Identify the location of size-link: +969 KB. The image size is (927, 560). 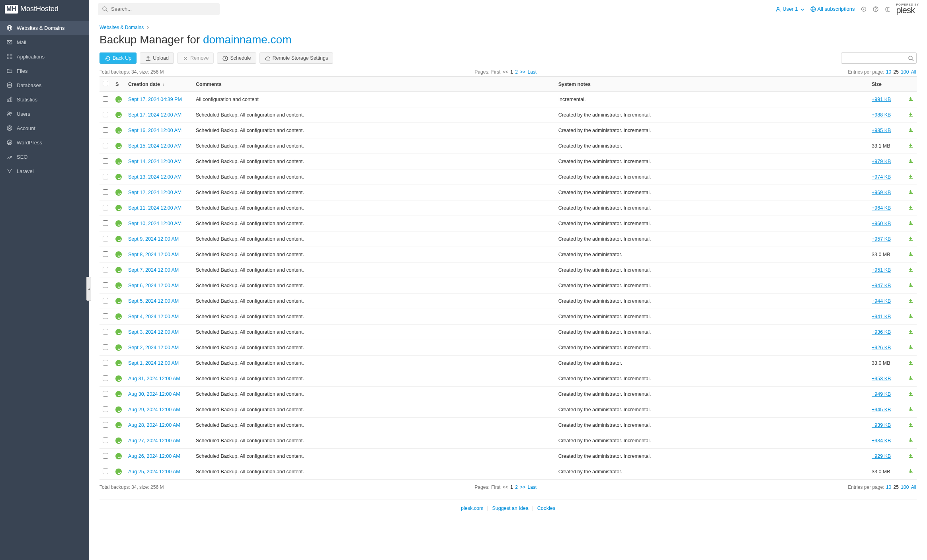
(881, 192).